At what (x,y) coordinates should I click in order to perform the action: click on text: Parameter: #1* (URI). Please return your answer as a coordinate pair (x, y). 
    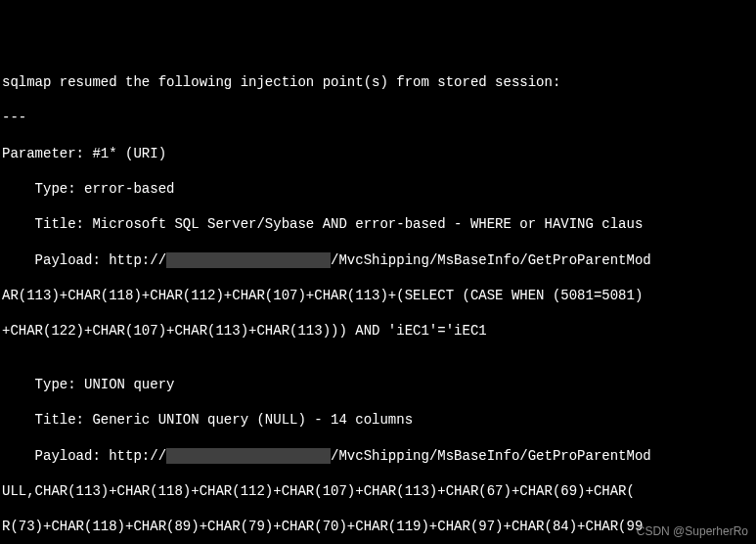
    Looking at the image, I should click on (84, 154).